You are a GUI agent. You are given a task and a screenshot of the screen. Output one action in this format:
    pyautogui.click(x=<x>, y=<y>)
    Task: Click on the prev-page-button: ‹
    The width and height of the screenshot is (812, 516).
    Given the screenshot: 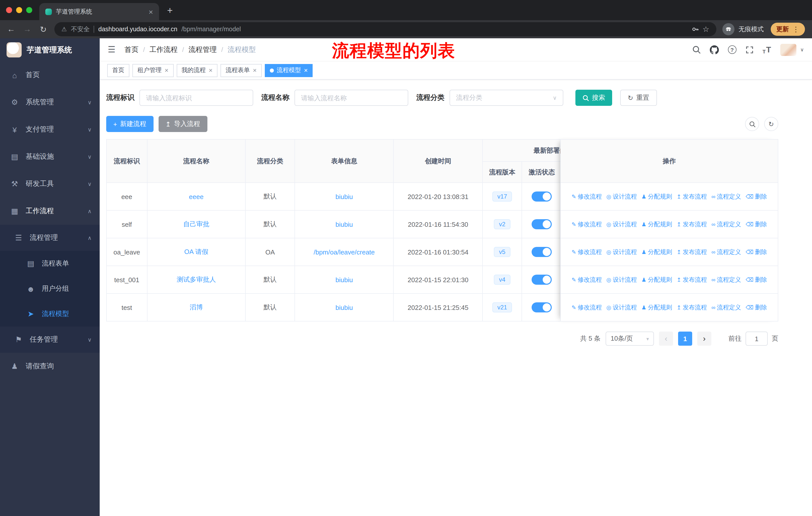 What is the action you would take?
    pyautogui.click(x=666, y=339)
    